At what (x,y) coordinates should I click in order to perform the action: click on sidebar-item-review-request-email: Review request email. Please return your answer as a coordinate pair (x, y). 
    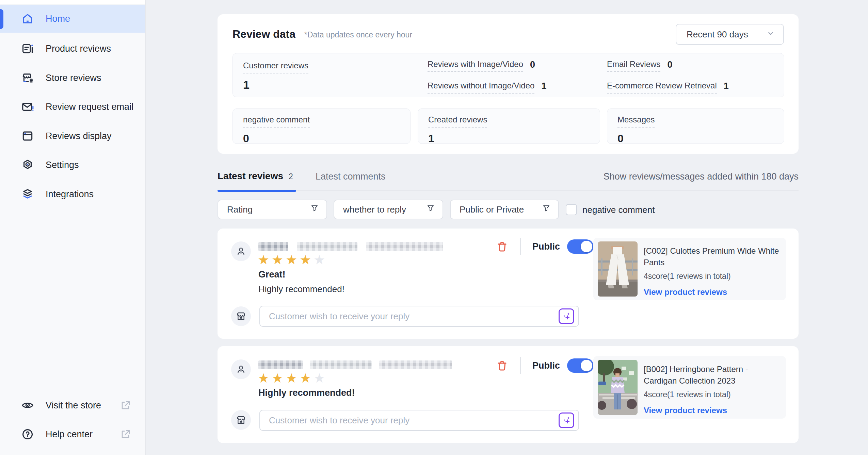
    Looking at the image, I should click on (73, 107).